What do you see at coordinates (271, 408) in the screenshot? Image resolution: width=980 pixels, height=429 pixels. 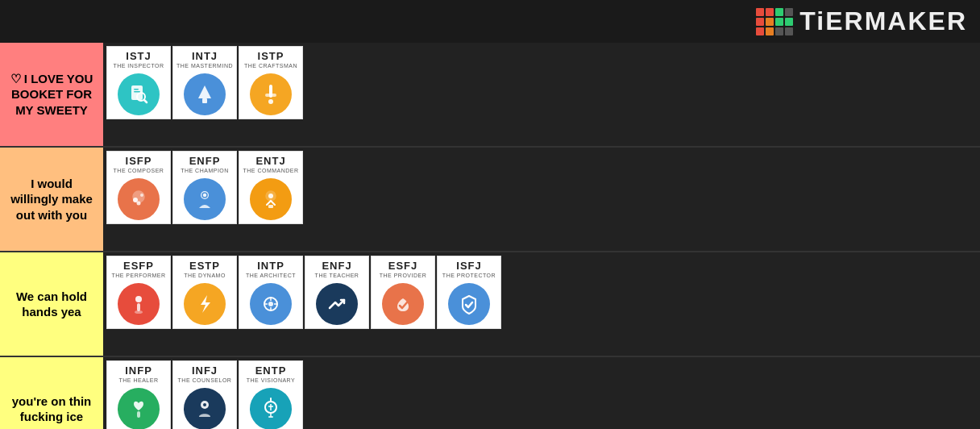 I see `visionary-icon` at bounding box center [271, 408].